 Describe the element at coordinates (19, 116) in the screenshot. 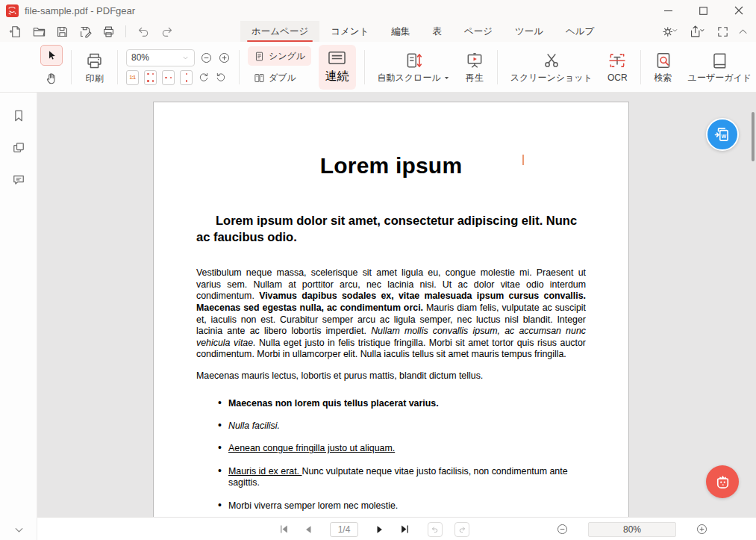

I see `bookmarks-panel-button` at that location.